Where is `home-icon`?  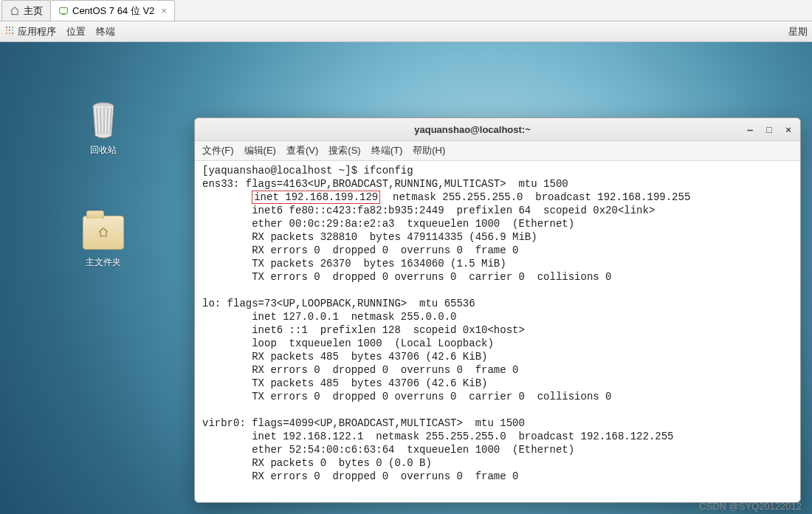
home-icon is located at coordinates (15, 11).